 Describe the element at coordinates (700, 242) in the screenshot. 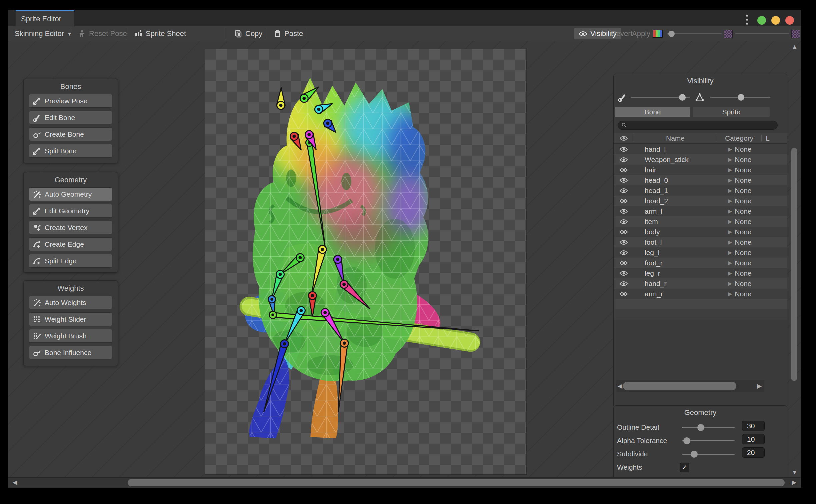

I see `table-row: foot_l▶None` at that location.